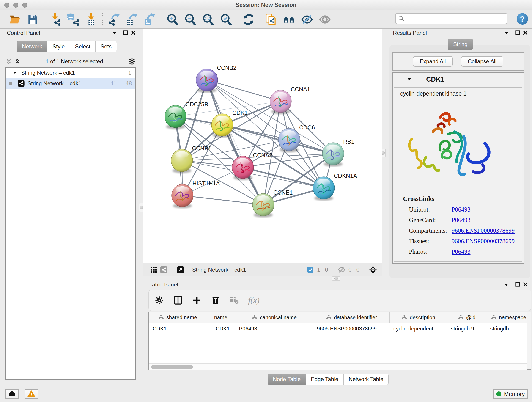 The image size is (532, 402). Describe the element at coordinates (409, 79) in the screenshot. I see `section-expander-icon` at that location.